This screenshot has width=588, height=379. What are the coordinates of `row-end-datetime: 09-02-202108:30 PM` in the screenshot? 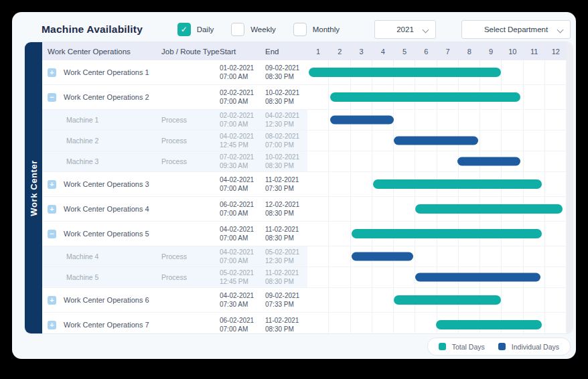 It's located at (287, 72).